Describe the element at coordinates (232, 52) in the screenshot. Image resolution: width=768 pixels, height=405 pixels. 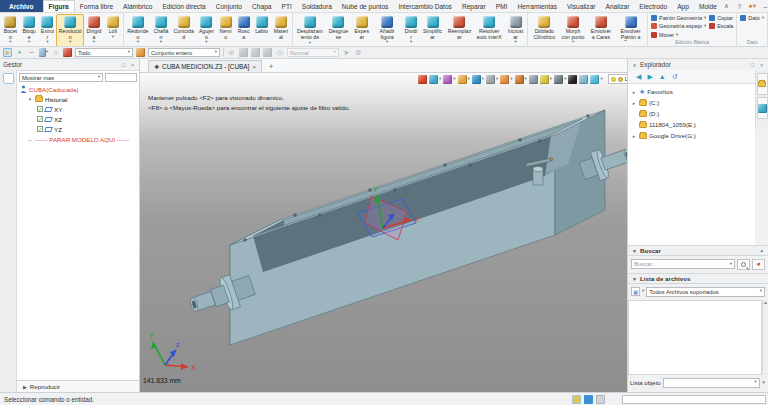
I see `link-icon: ⊘` at that location.